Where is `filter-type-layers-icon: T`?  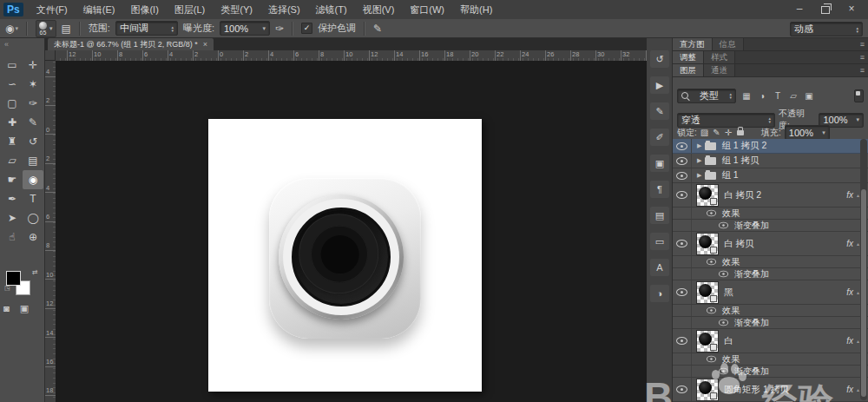
filter-type-layers-icon: T is located at coordinates (778, 96).